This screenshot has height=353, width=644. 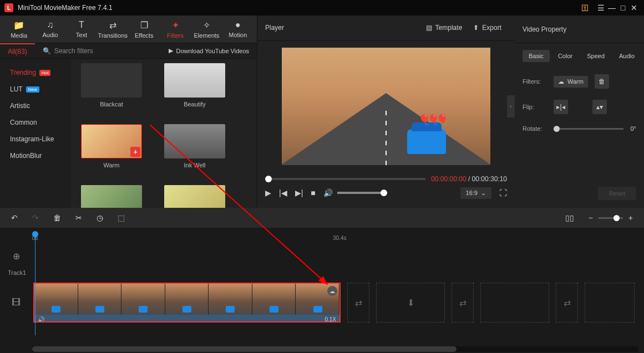 What do you see at coordinates (535, 129) in the screenshot?
I see `rotate-label: Rotate:` at bounding box center [535, 129].